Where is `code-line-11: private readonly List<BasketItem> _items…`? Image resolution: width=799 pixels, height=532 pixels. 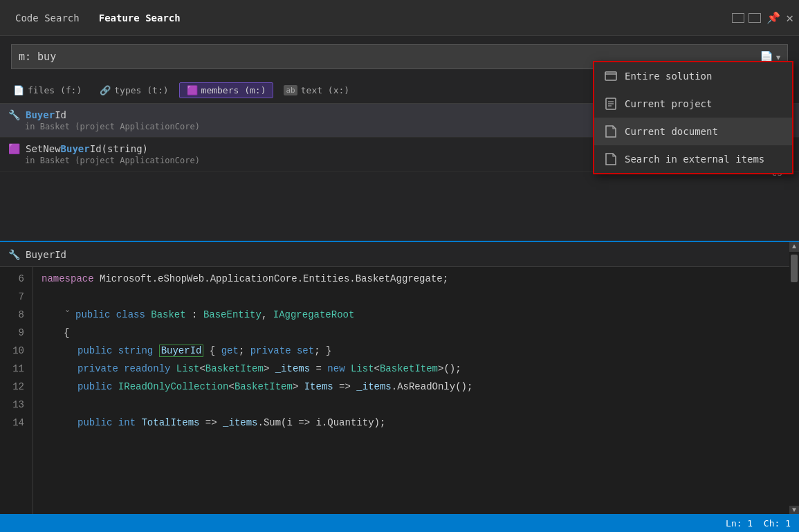
code-line-11: private readonly List<BasketItem> _items… is located at coordinates (416, 369).